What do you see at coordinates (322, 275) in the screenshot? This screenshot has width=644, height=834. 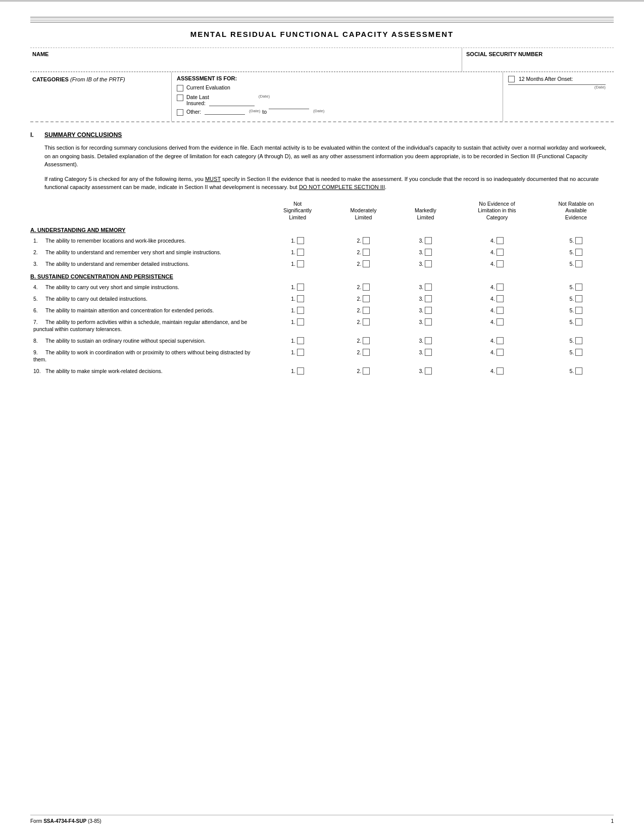 I see `category-row-B: B. SUSTAINED CONCENTRATION AND PERSISTEN…` at bounding box center [322, 275].